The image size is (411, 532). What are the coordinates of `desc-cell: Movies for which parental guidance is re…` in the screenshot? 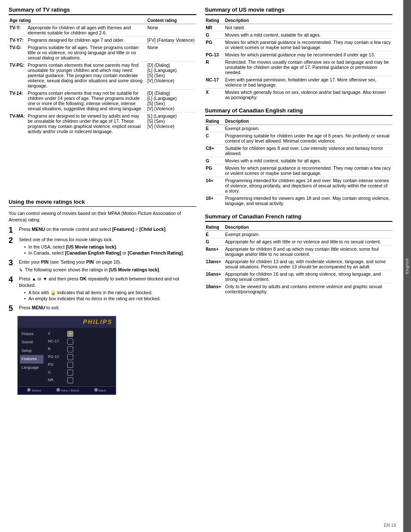 It's located at (308, 171).